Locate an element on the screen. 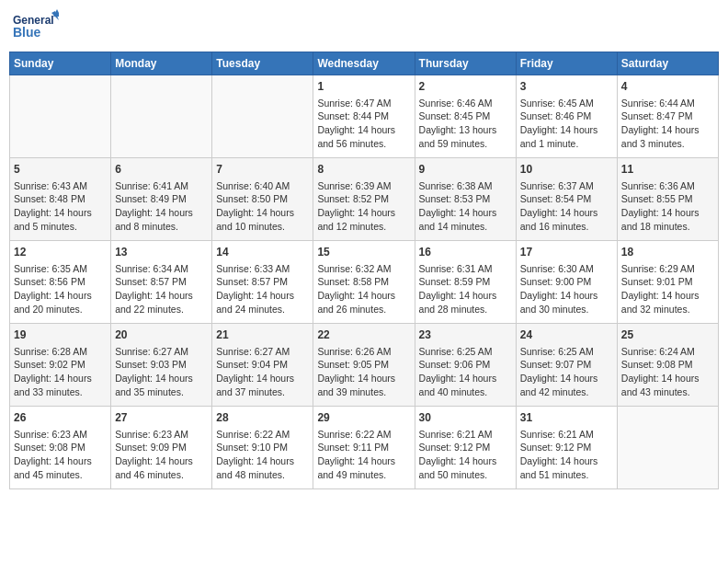 The image size is (728, 563). cell-content-line: Sunset: 9:12 PM is located at coordinates (465, 447).